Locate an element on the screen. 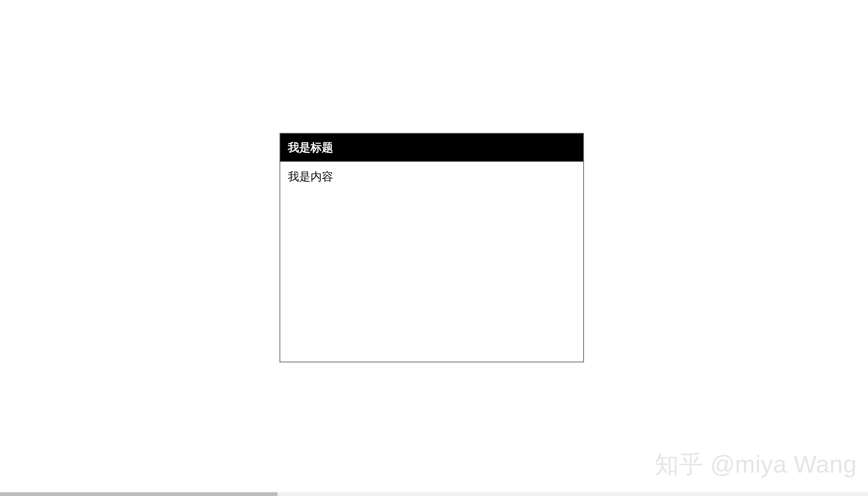  watermark-text: 知乎 @miya Wang is located at coordinates (755, 464).